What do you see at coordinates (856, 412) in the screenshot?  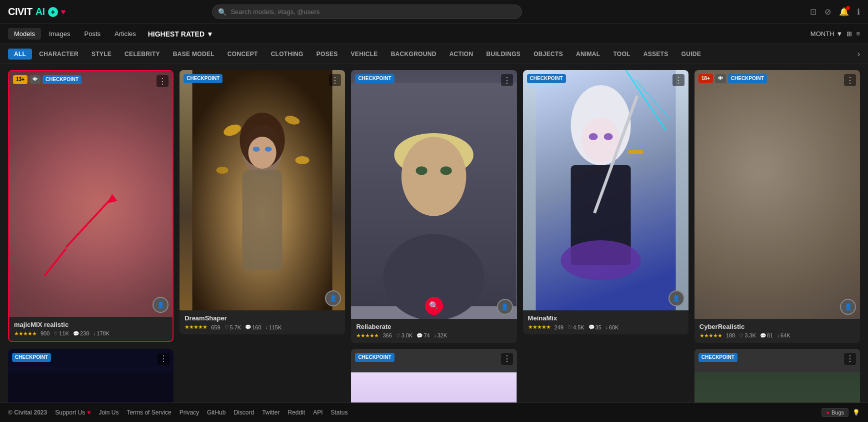 I see `idea-icon: 💡` at bounding box center [856, 412].